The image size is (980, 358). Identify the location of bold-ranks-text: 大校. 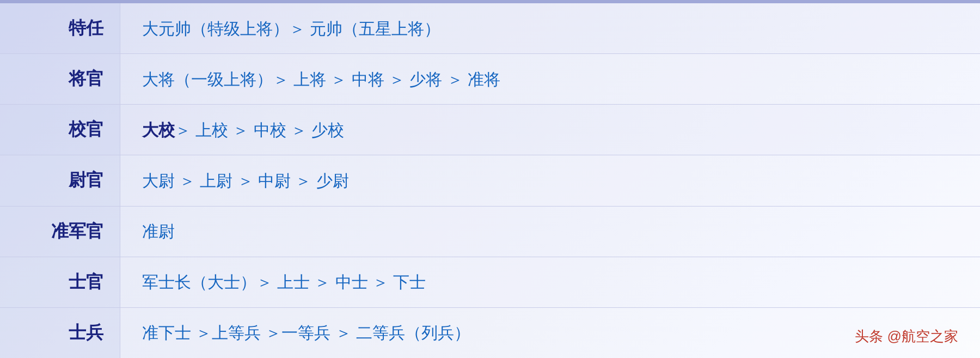
(158, 130).